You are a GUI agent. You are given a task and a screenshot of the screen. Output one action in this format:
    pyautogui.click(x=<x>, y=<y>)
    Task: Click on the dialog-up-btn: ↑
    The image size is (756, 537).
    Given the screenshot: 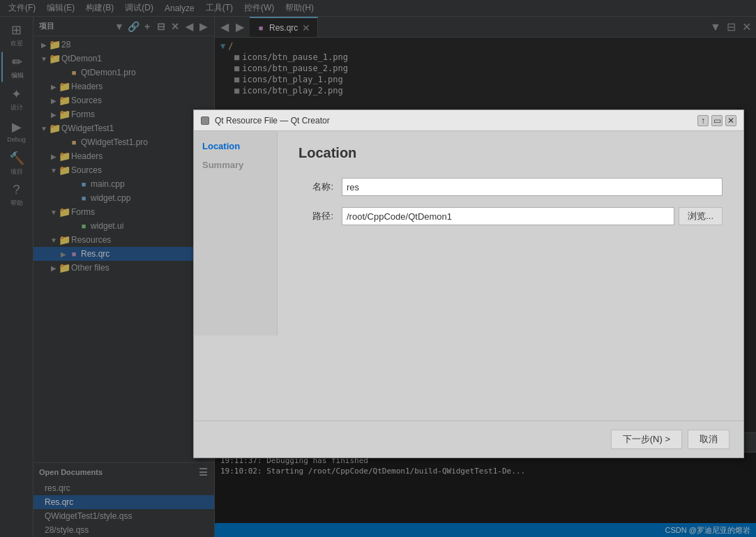 What is the action you would take?
    pyautogui.click(x=703, y=121)
    